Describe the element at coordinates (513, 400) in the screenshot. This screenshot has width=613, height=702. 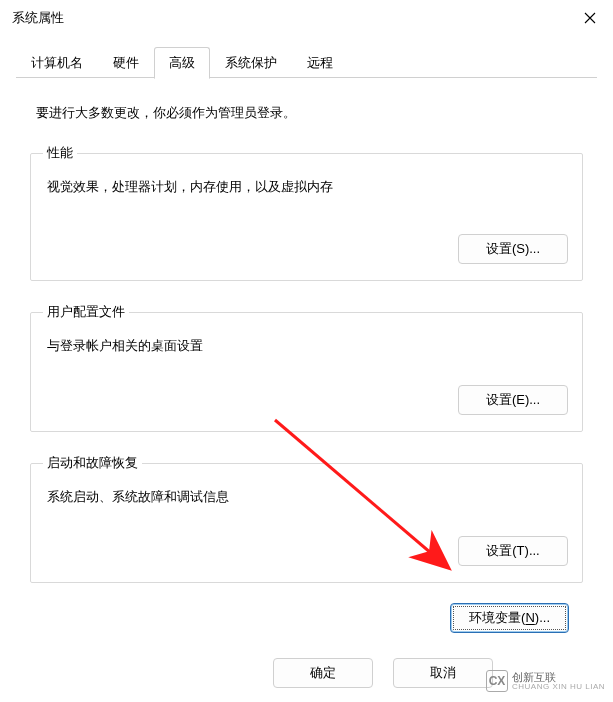
I see `user-profiles-settings-button: 设置(E)...` at that location.